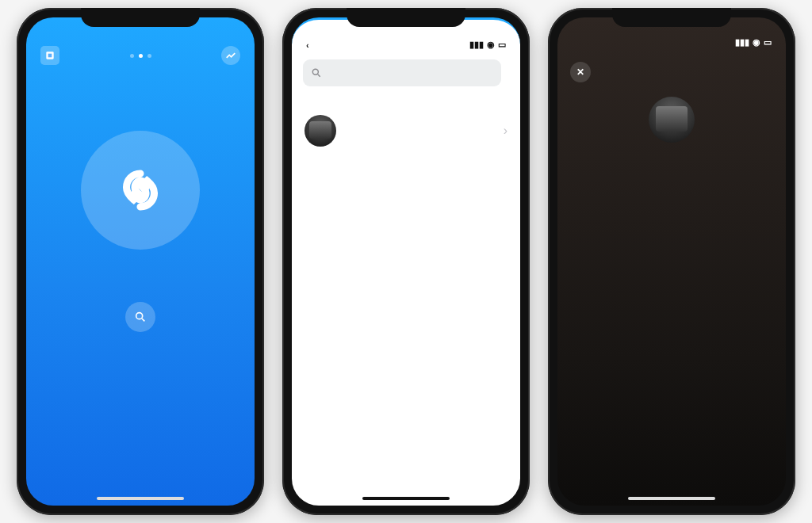  I want to click on recent-search-item: ›, so click(406, 131).